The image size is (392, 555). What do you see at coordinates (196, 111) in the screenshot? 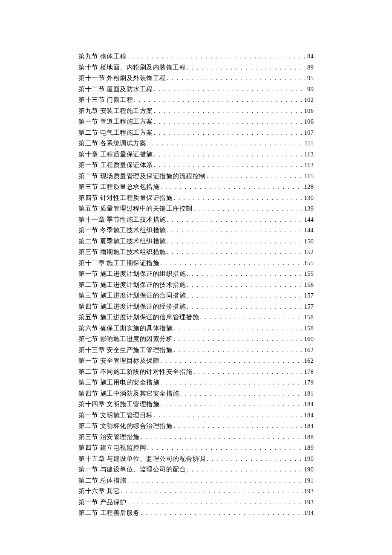
I see `toc-entry: 第九章 安装工程施工方案106` at bounding box center [196, 111].